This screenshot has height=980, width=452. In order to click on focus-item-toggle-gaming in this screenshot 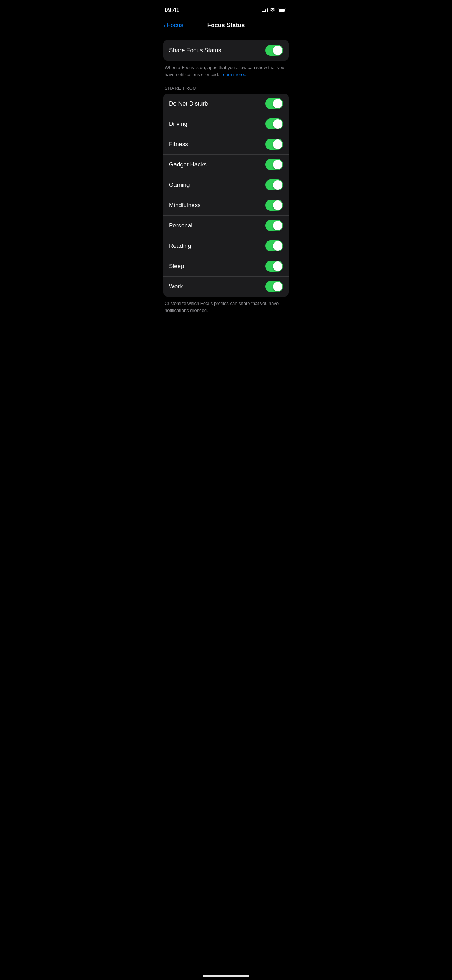, I will do `click(274, 185)`.